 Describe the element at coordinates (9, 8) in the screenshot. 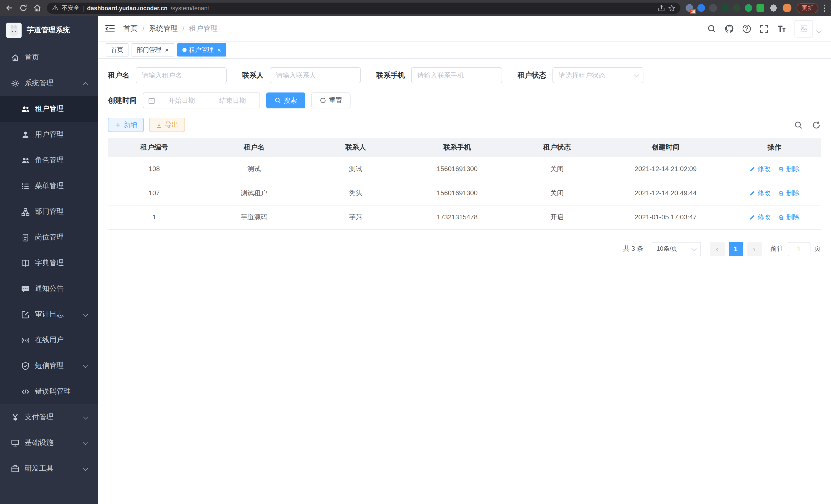

I see `back-icon` at that location.